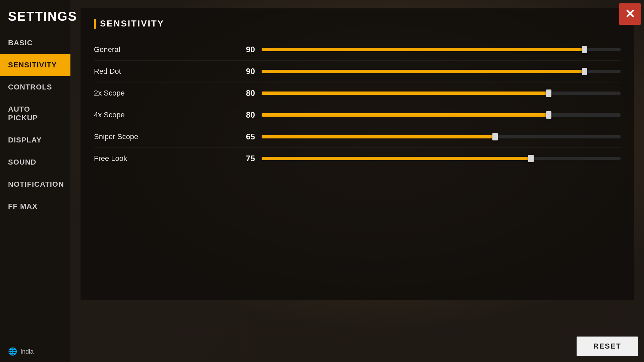 The image size is (644, 362). I want to click on sidebar-item-display: DISPLAY, so click(35, 140).